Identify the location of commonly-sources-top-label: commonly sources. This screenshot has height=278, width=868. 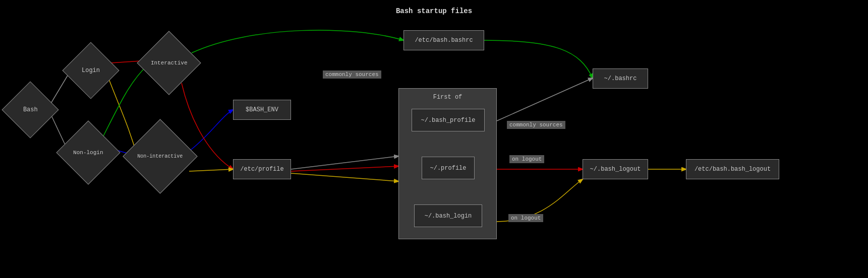
(352, 75).